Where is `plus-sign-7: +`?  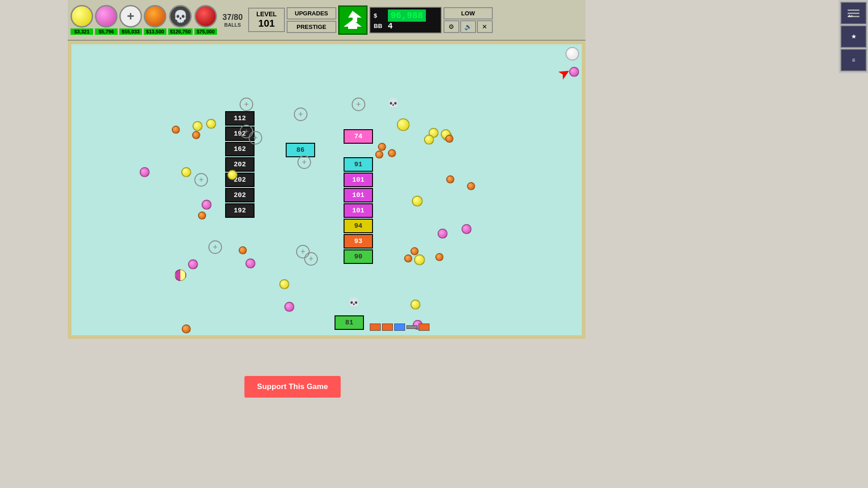
plus-sign-7: + is located at coordinates (304, 162).